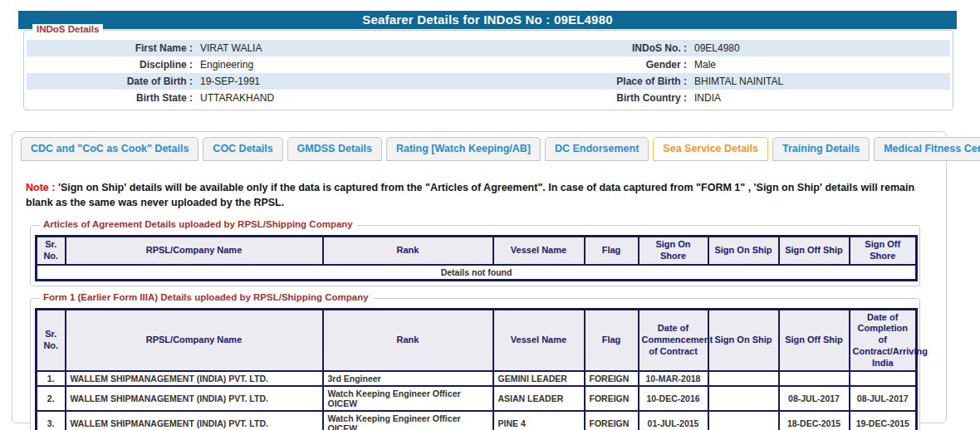 The width and height of the screenshot is (980, 430). Describe the element at coordinates (68, 29) in the screenshot. I see `indos-details-legend: INDoS Details` at that location.